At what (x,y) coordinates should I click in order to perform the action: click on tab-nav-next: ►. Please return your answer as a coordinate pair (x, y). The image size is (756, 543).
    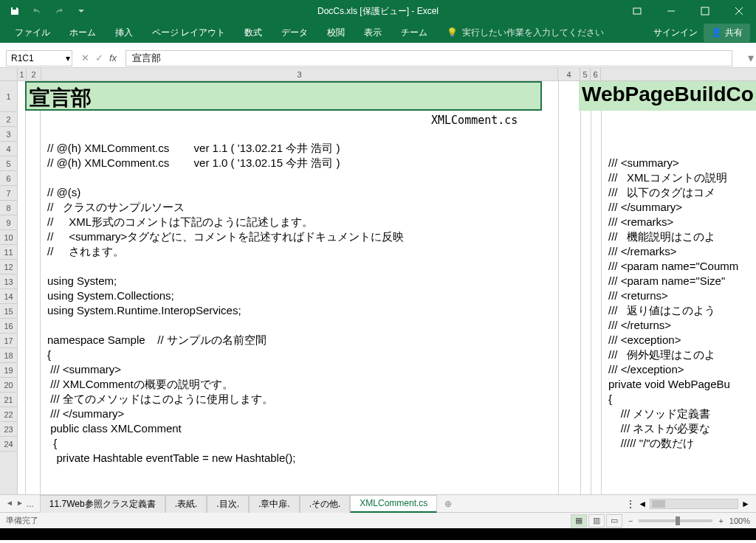
    Looking at the image, I should click on (20, 504).